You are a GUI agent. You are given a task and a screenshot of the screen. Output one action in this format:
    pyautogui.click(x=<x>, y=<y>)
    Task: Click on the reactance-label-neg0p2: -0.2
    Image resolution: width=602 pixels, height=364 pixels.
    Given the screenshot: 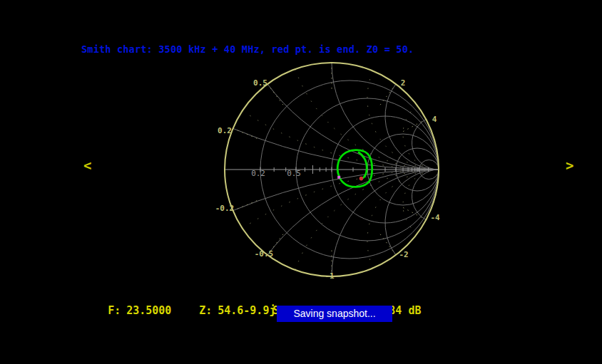 What is the action you would take?
    pyautogui.click(x=225, y=208)
    